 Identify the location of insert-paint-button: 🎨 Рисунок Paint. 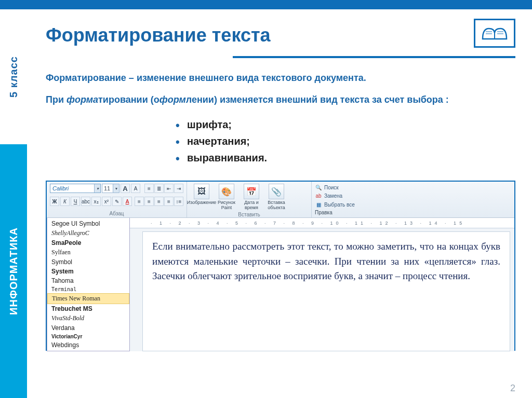
(227, 197).